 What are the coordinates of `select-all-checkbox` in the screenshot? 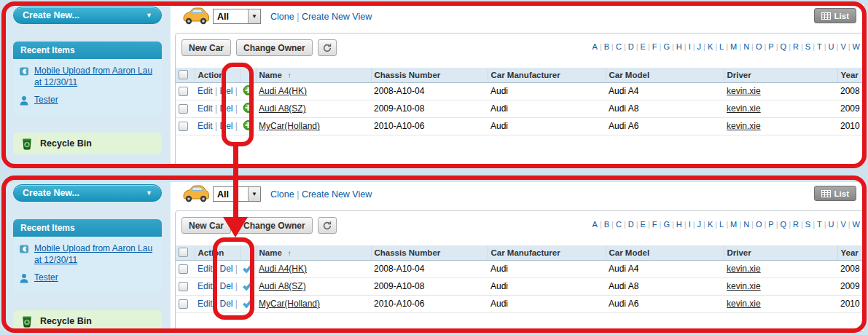 It's located at (184, 252).